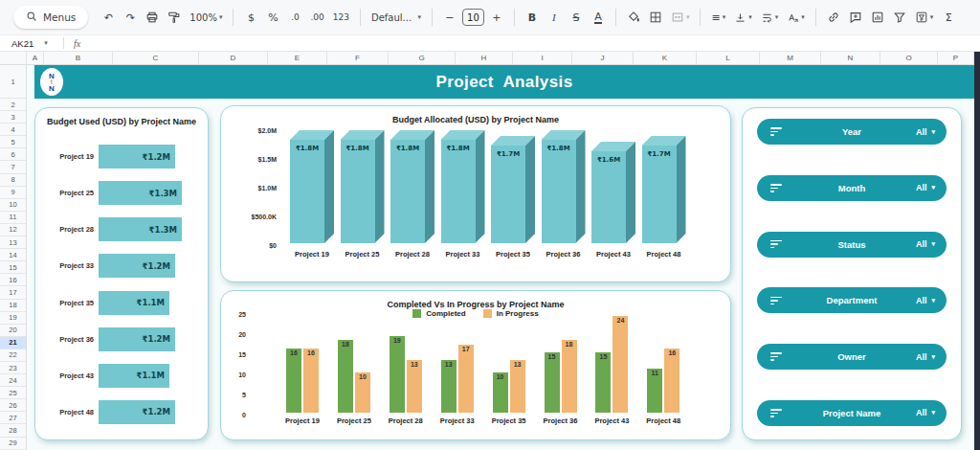  I want to click on filter-pill-year: YearAll▾, so click(852, 132).